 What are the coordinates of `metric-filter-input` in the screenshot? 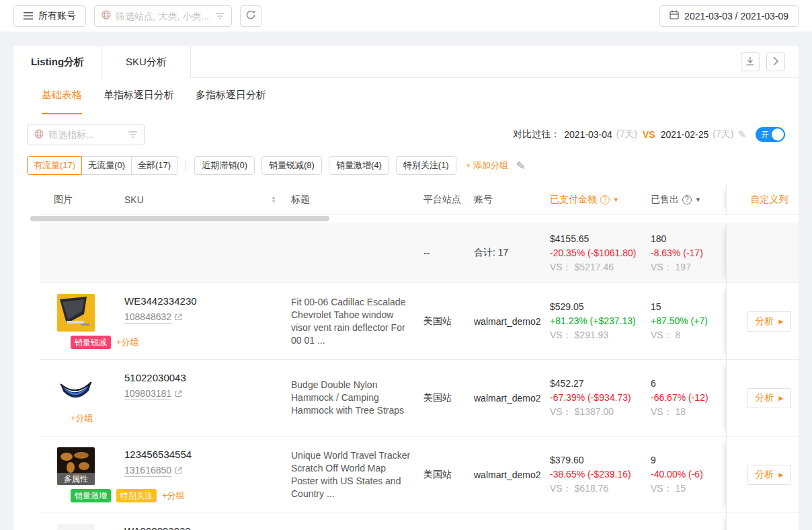 It's located at (86, 135).